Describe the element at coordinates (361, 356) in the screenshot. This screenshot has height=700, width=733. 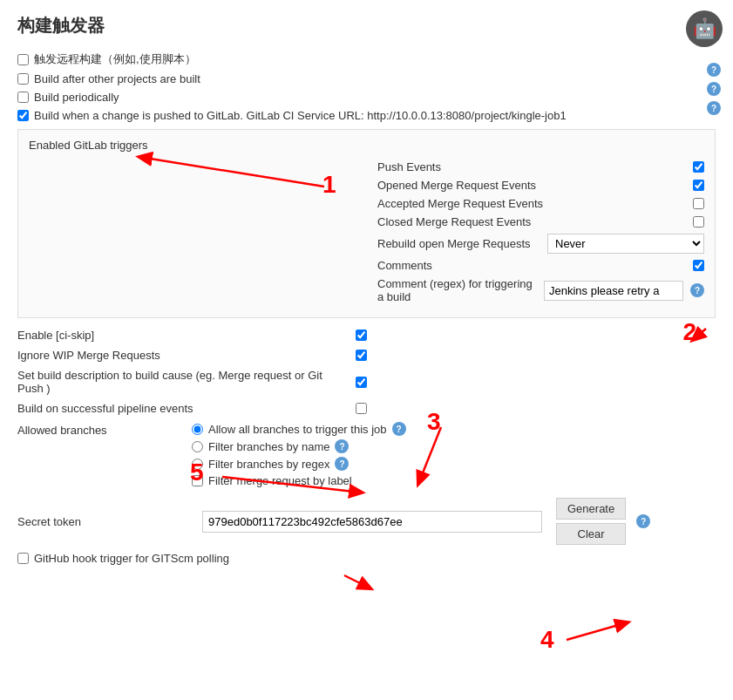
I see `ignore-wip-checkbox` at that location.